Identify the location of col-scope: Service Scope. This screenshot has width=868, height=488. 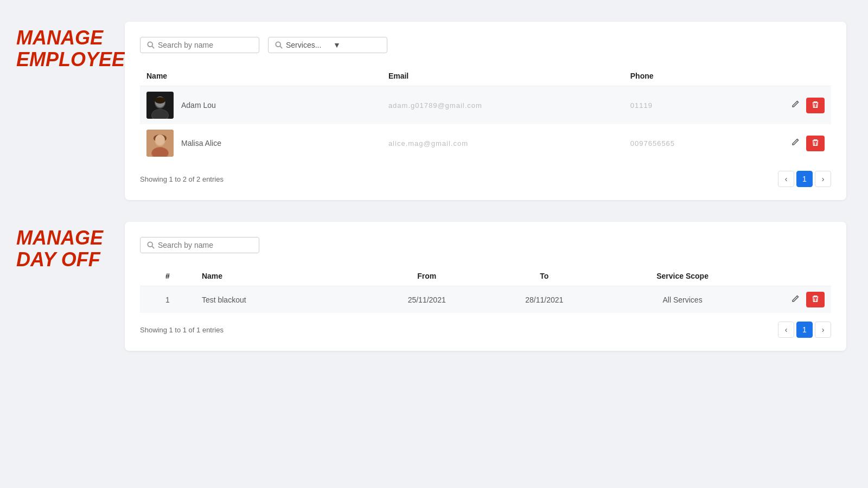
(682, 277).